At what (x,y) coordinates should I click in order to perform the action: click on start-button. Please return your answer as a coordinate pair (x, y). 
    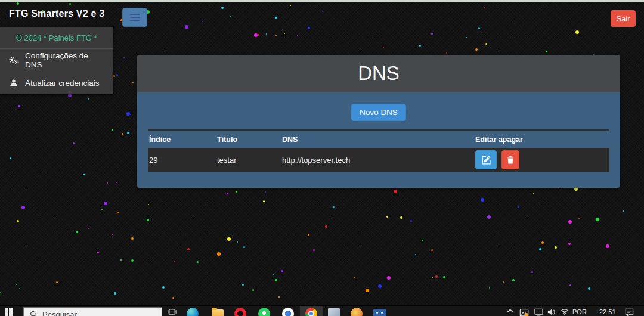
    Looking at the image, I should click on (8, 312).